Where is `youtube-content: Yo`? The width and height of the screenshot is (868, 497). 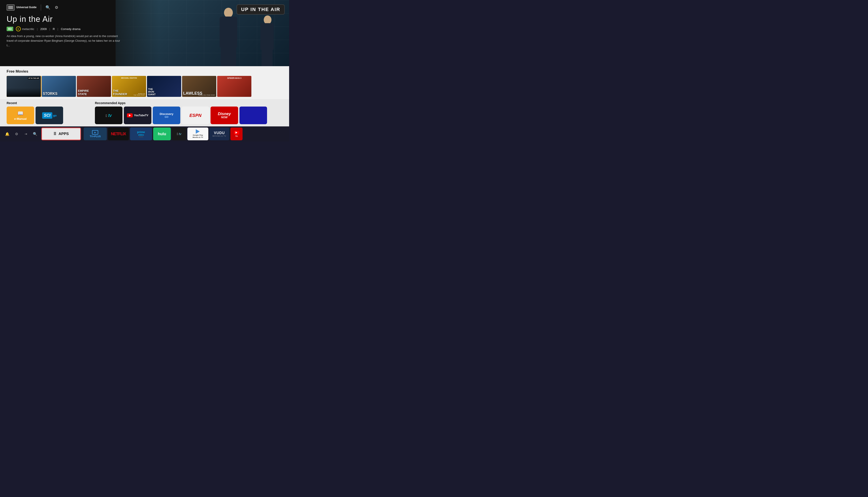 youtube-content: Yo is located at coordinates (237, 134).